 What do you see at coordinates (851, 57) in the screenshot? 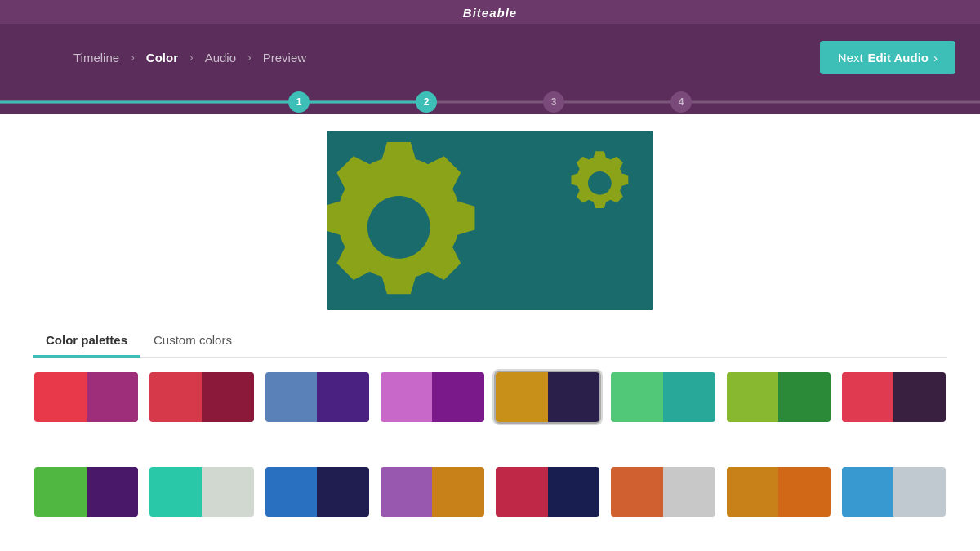
I see `next-label: Next` at bounding box center [851, 57].